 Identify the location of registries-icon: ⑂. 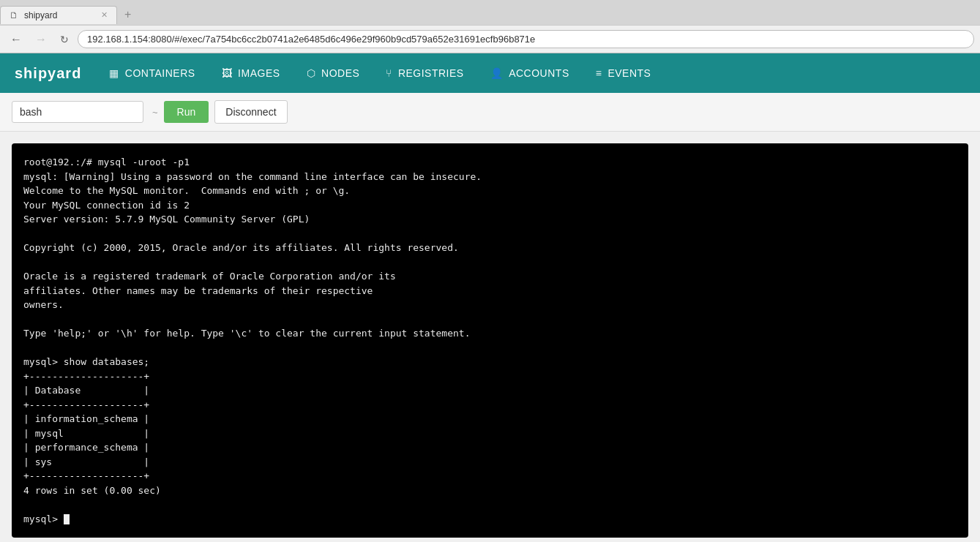
(389, 73).